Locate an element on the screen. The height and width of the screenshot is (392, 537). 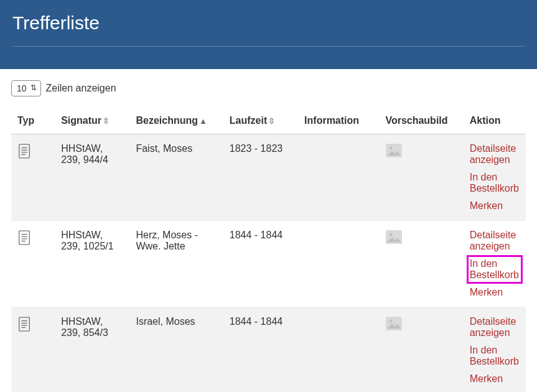
rows-select-label: Zeilen anzeigen is located at coordinates (81, 88).